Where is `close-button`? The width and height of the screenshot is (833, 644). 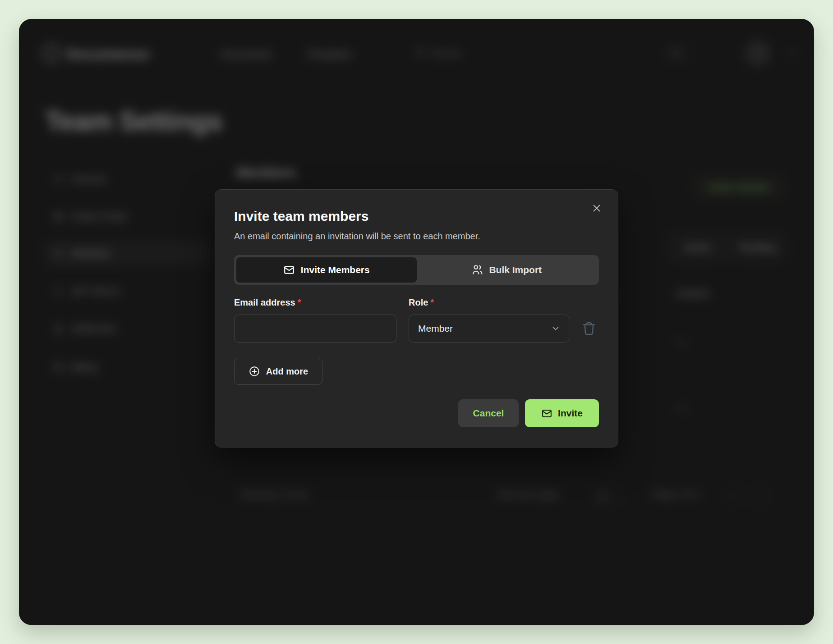 close-button is located at coordinates (597, 209).